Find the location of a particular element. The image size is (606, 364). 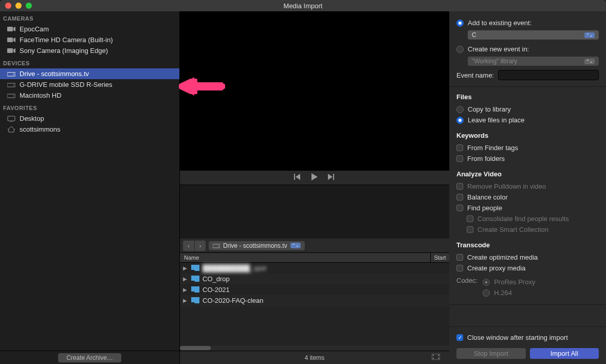

find-people-checkbox: Find people is located at coordinates (527, 208).